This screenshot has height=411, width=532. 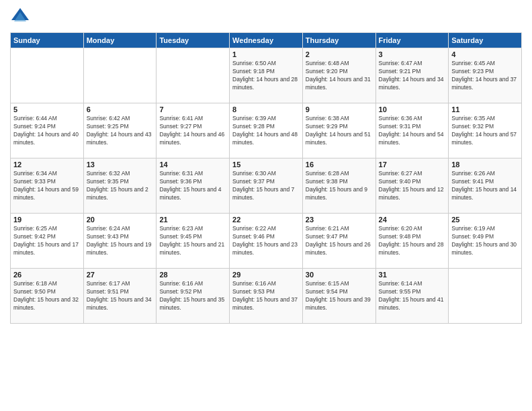 What do you see at coordinates (400, 126) in the screenshot?
I see `sunset-text: Sunset: 9:31 PM` at bounding box center [400, 126].